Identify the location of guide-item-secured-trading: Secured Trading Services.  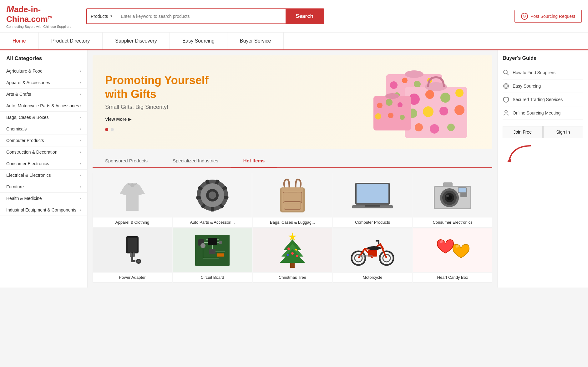
(543, 99).